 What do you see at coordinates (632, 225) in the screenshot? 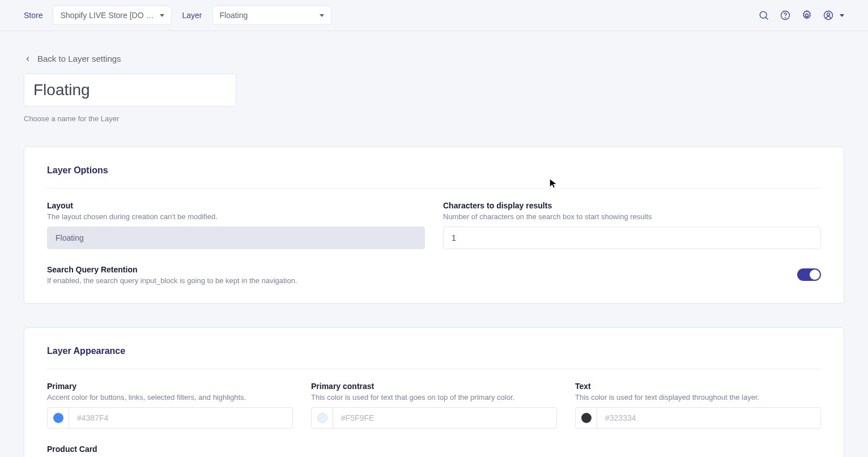
I see `chars-field: Characters to display results Number of …` at bounding box center [632, 225].